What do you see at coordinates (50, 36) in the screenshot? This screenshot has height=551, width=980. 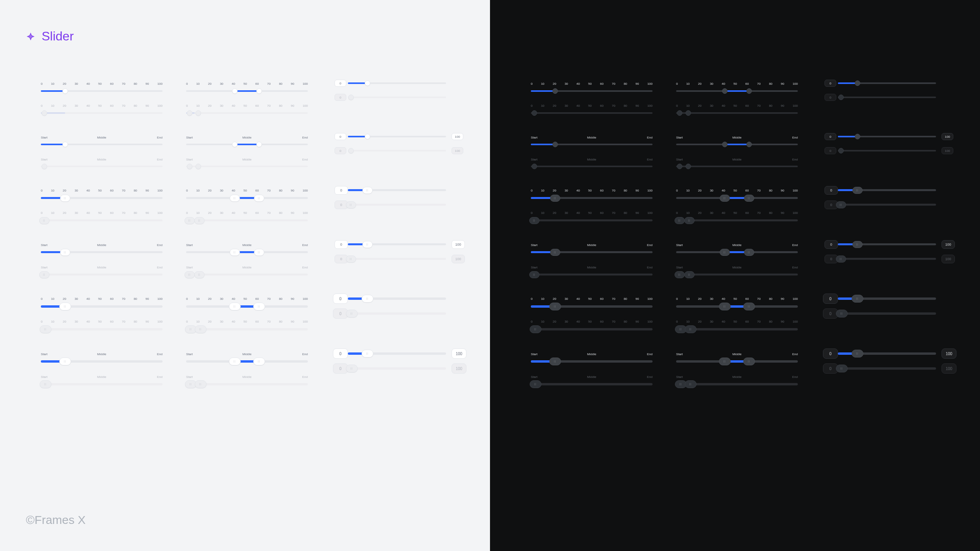 I see `page-title: Slider` at bounding box center [50, 36].